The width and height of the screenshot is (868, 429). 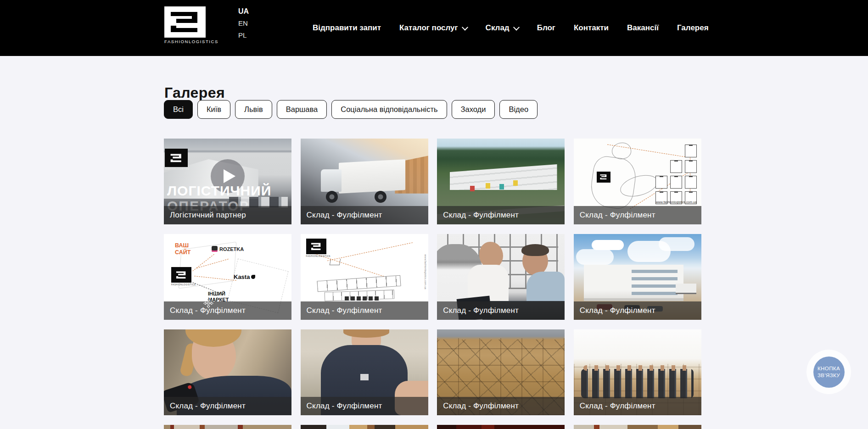 I want to click on nav-warehouse: Склад, so click(x=502, y=28).